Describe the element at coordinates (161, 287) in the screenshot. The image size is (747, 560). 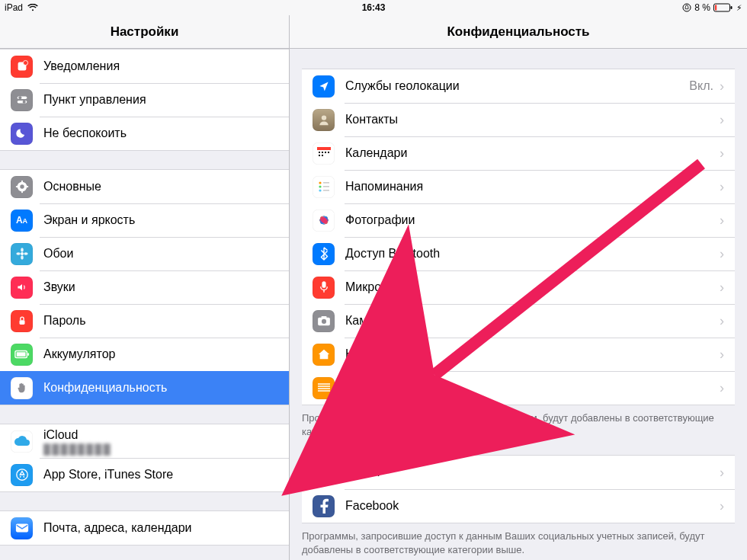
I see `row-label: Звуки` at that location.